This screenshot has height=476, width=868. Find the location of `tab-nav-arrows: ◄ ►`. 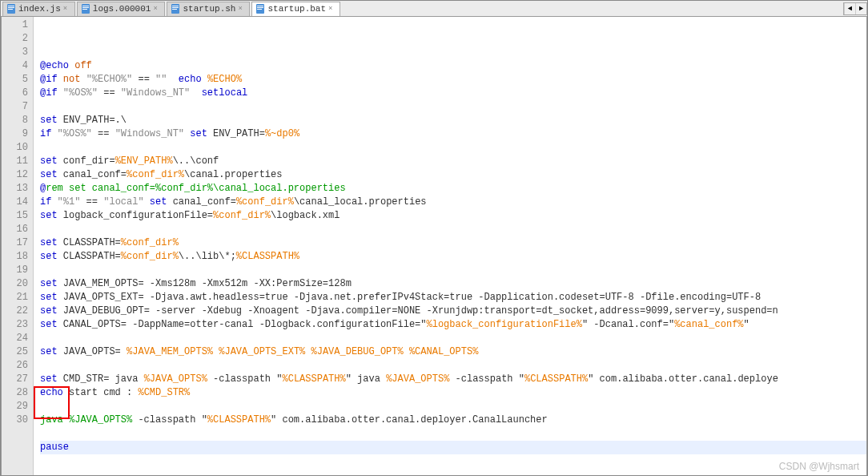

tab-nav-arrows: ◄ ► is located at coordinates (855, 9).